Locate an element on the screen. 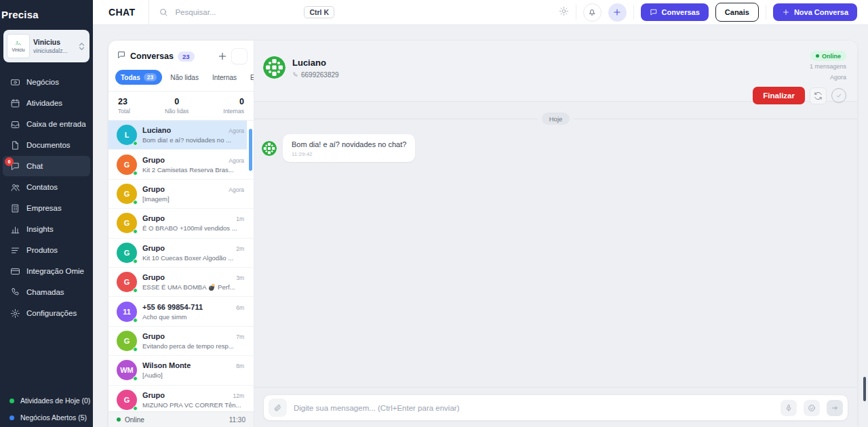 This screenshot has width=868, height=427. sidebar-item-contatos: Contatos is located at coordinates (46, 187).